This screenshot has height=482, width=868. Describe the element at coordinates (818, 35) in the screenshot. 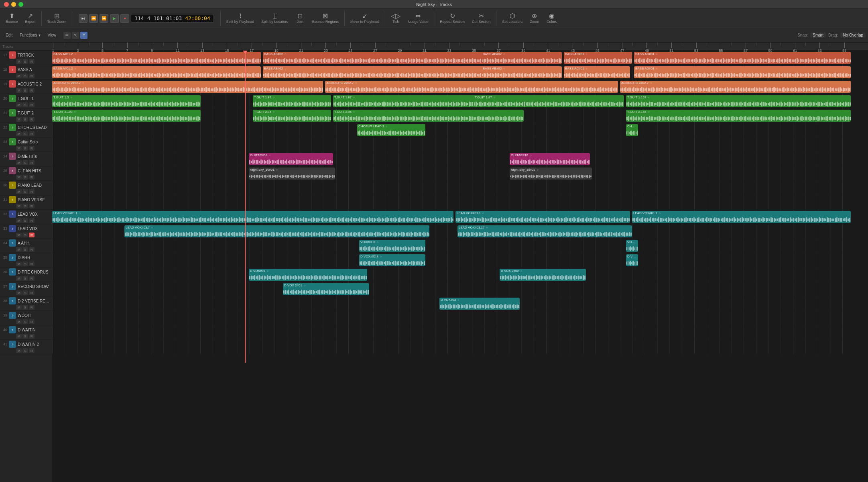

I see `snap-value: Smart` at that location.